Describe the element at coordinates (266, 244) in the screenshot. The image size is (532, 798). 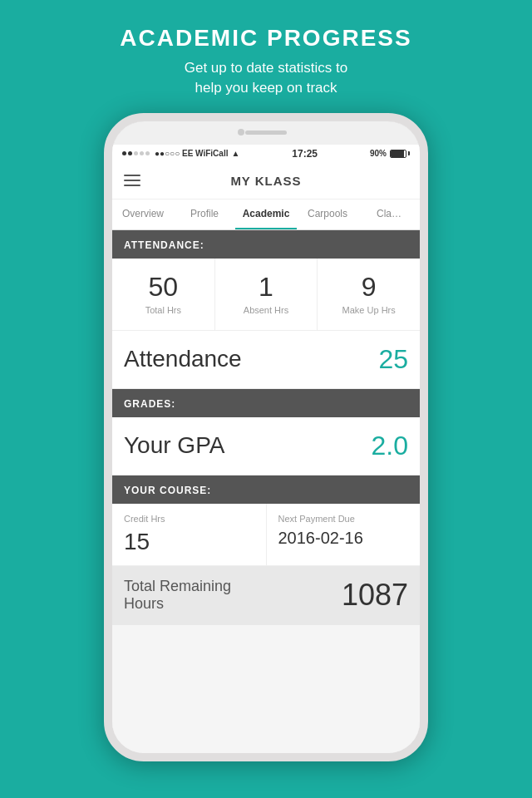
I see `attendance-section-header: ATTENDANCE:` at that location.